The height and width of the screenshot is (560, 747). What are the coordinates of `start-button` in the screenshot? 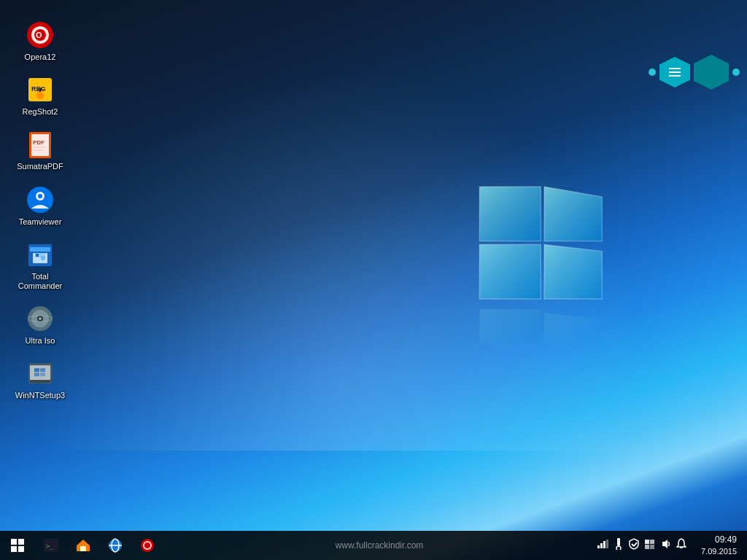 It's located at (18, 545).